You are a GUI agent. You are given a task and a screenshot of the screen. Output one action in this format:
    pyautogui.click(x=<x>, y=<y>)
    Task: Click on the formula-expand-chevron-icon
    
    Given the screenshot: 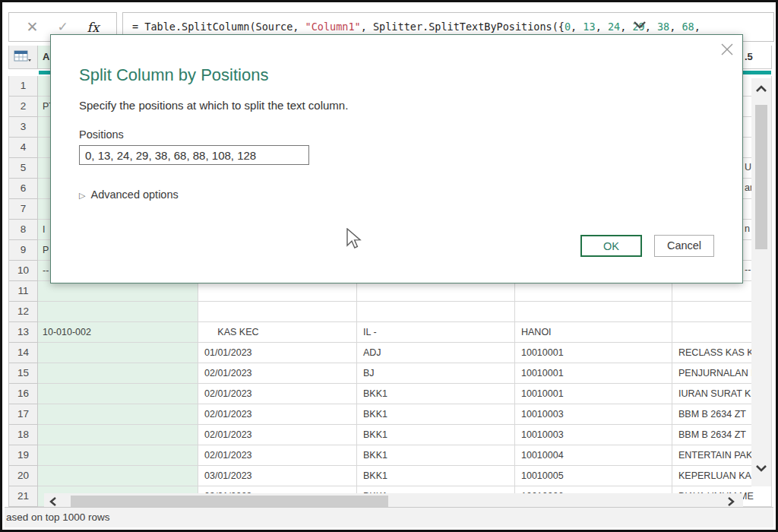 What is the action you would take?
    pyautogui.click(x=640, y=24)
    